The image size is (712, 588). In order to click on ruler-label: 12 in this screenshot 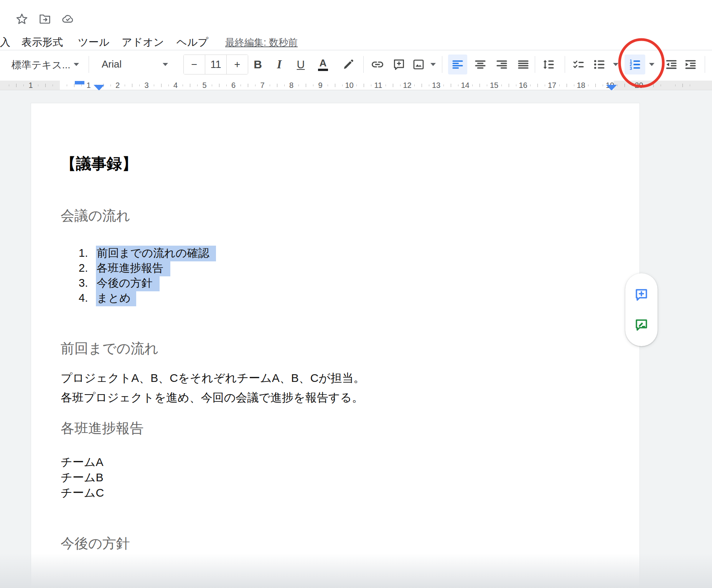, I will do `click(407, 85)`.